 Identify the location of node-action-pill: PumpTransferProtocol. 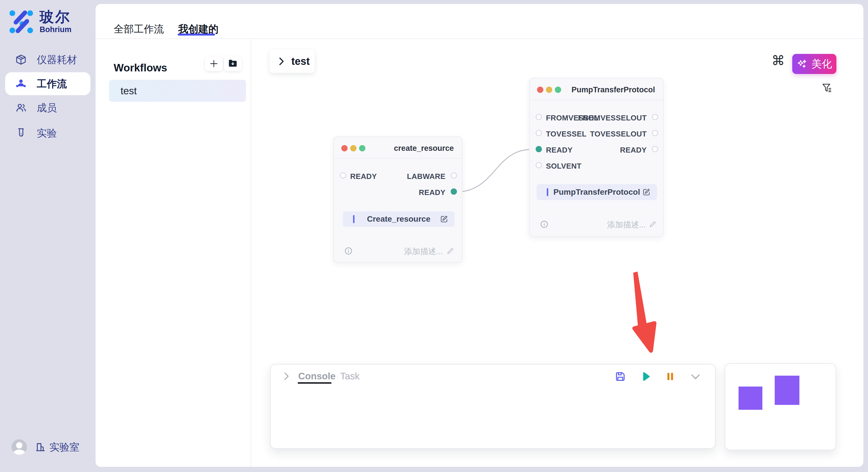
(597, 192).